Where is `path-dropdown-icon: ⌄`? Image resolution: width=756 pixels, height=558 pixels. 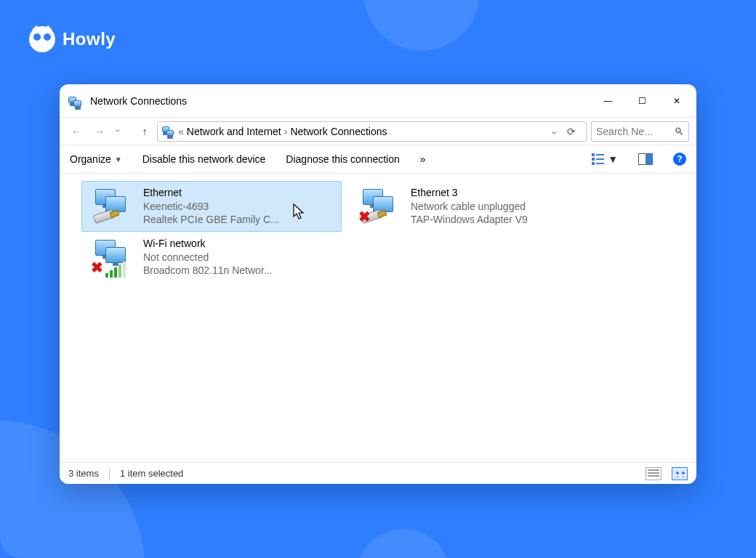
path-dropdown-icon: ⌄ is located at coordinates (554, 131).